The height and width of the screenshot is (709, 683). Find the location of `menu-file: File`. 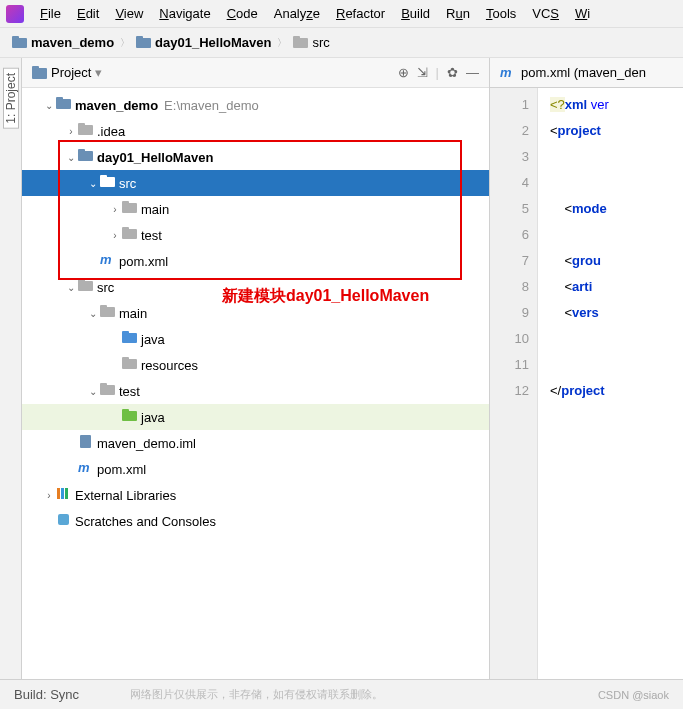

menu-file: File is located at coordinates (50, 14).